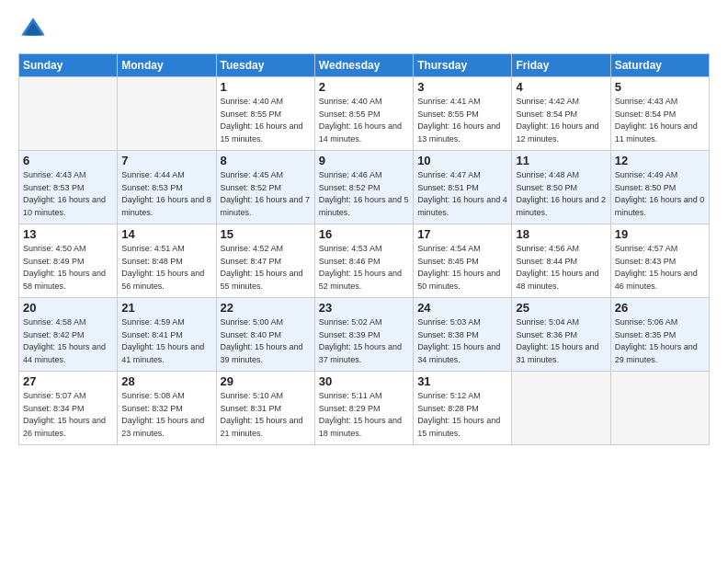  What do you see at coordinates (166, 268) in the screenshot?
I see `day-info: Sunrise: 4:51 AMSunset: 8:48 PMDaylight:…` at bounding box center [166, 268].